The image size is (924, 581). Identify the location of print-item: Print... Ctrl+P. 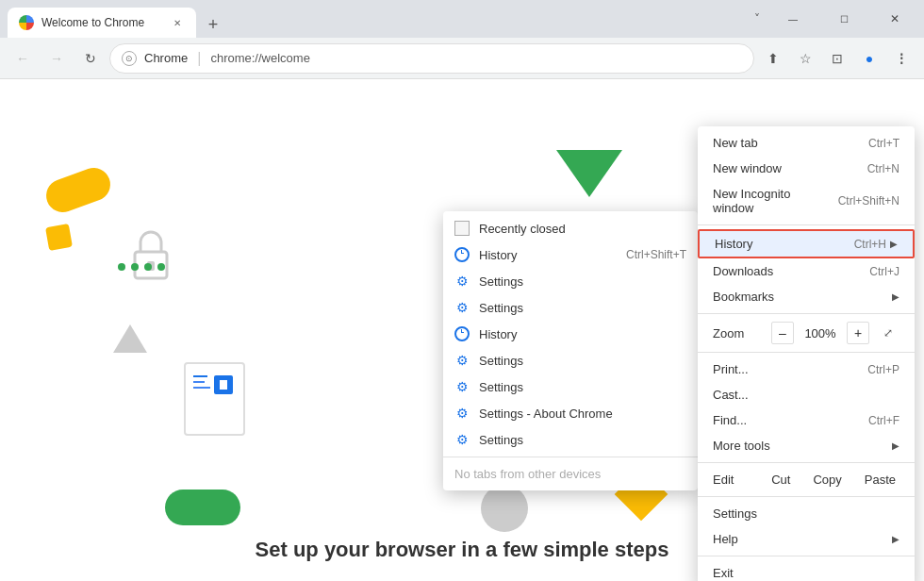
(806, 370).